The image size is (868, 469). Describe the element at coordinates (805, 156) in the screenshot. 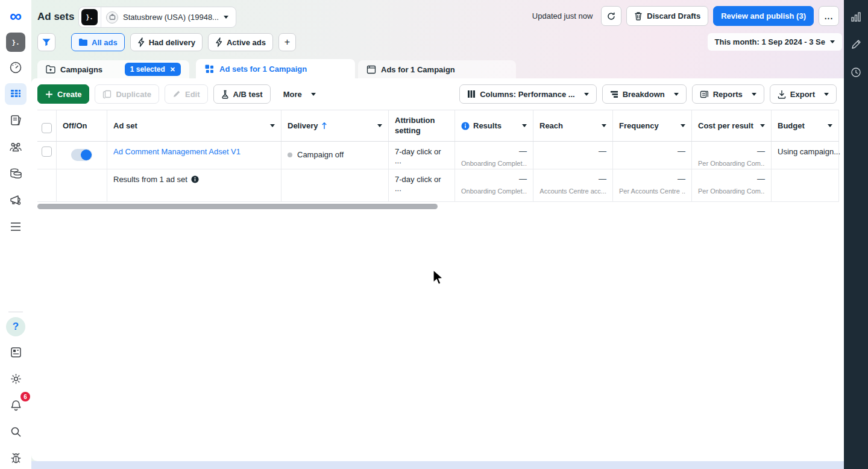

I see `row-budget-cell: Using campaign...` at that location.